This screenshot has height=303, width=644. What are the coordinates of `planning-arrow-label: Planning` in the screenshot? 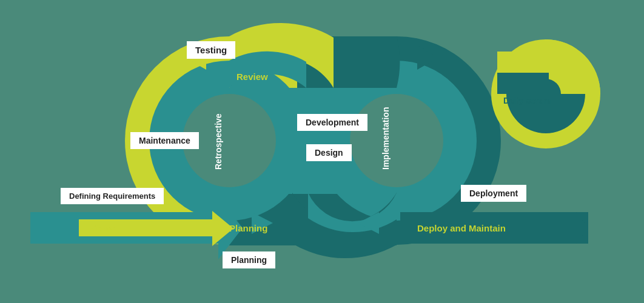 It's located at (249, 228).